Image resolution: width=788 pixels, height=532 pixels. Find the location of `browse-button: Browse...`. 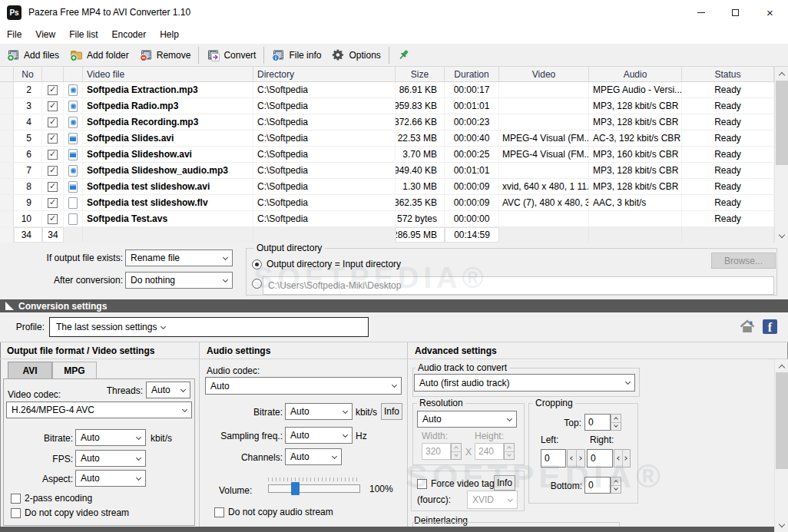

browse-button: Browse... is located at coordinates (743, 261).